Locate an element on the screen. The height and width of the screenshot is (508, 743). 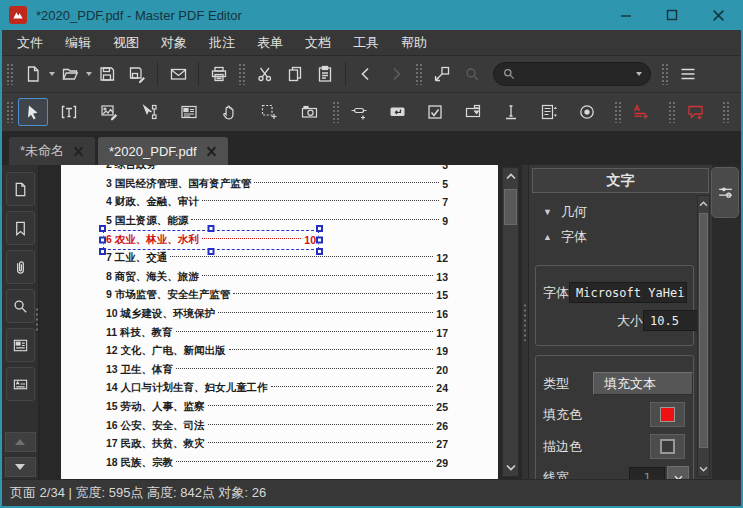
toc-text-object: 18 民族、宗教29 is located at coordinates (277, 463).